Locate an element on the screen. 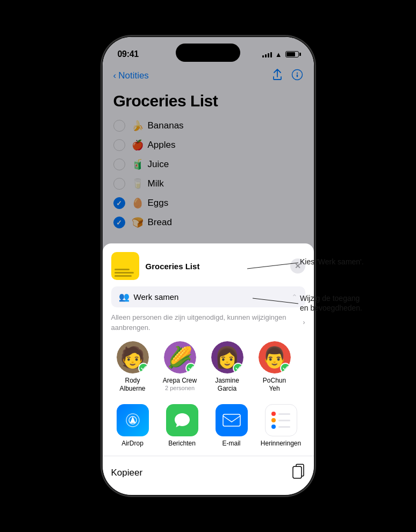  share-header: Groceries List ✕ is located at coordinates (209, 266).